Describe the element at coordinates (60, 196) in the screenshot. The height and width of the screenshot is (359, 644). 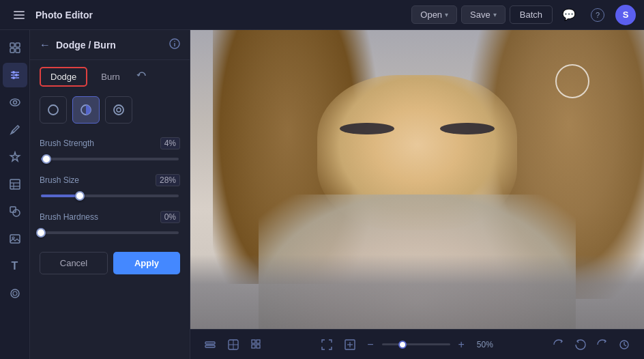
I see `brush-size-fill` at that location.